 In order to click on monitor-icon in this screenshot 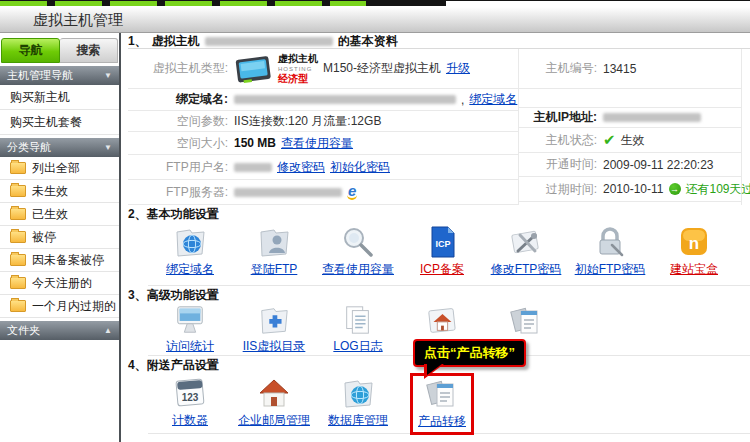, I will do `click(190, 320)`.